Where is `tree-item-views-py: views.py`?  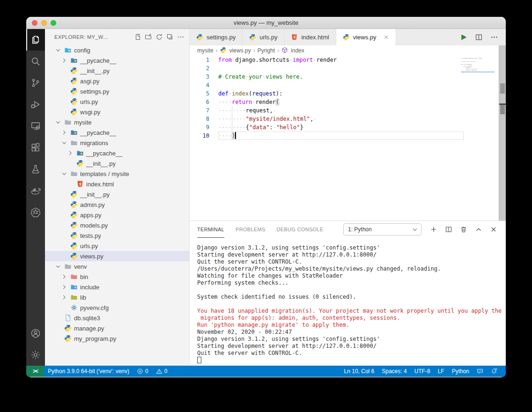 tree-item-views-py: views.py is located at coordinates (117, 256).